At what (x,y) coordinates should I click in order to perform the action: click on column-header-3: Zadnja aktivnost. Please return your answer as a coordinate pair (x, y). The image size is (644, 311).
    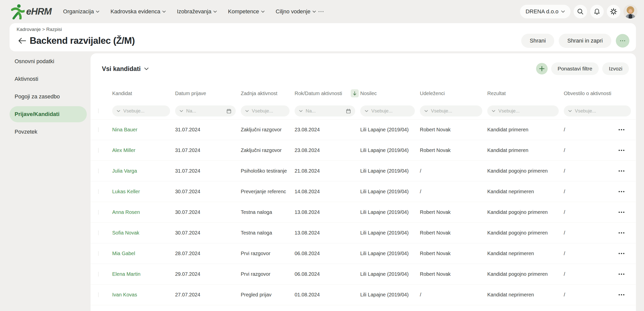
    Looking at the image, I should click on (268, 94).